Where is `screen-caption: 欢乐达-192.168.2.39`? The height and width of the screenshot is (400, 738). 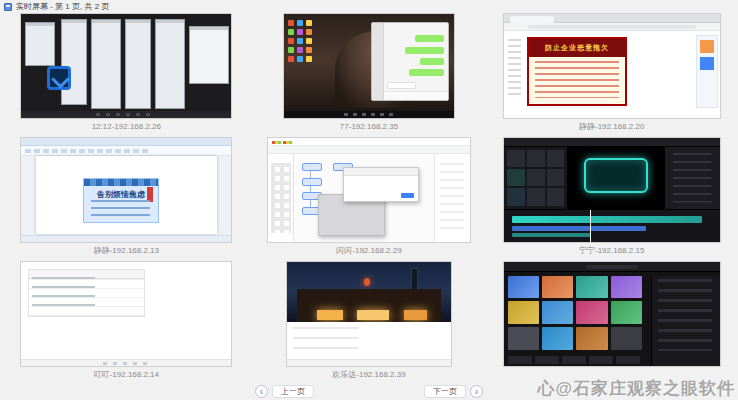
screen-caption: 欢乐达-192.168.2.39 is located at coordinates (368, 374).